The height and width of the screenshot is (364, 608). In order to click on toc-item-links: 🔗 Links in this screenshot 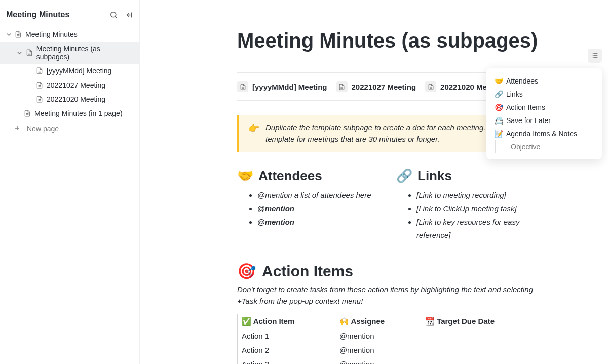, I will do `click(544, 94)`.